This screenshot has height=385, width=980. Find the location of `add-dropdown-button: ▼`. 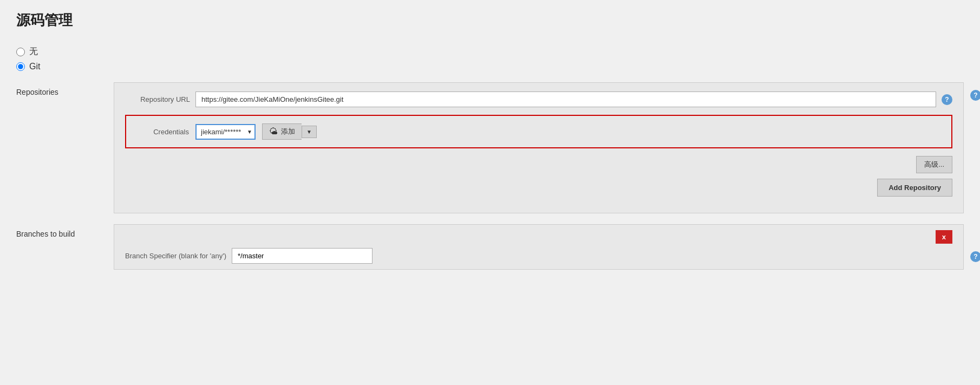

add-dropdown-button: ▼ is located at coordinates (309, 132).